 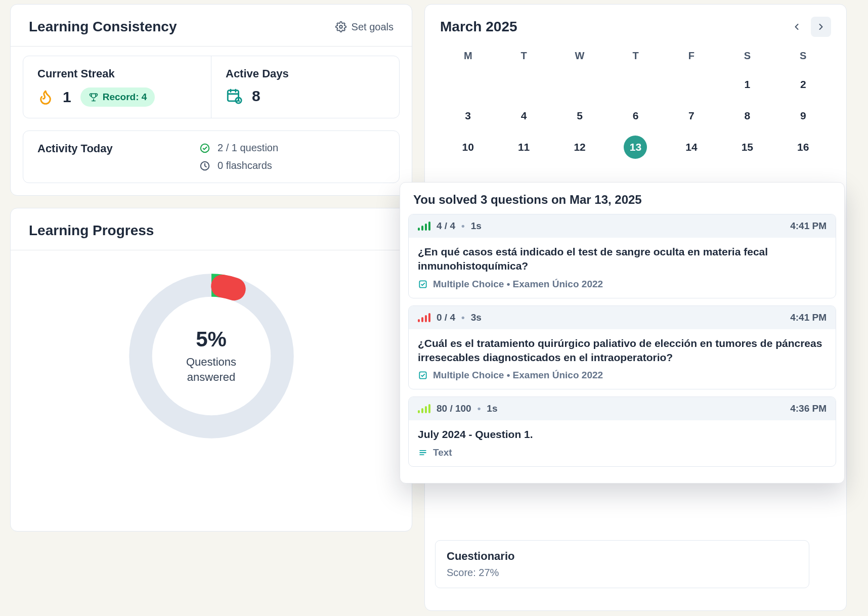 What do you see at coordinates (468, 147) in the screenshot?
I see `calendar-day: 10` at bounding box center [468, 147].